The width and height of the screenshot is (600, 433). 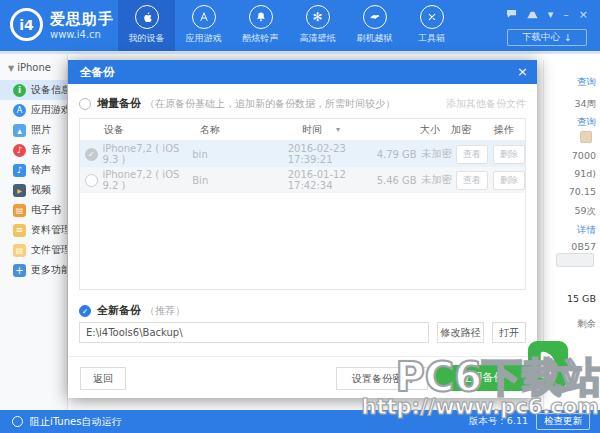 What do you see at coordinates (374, 26) in the screenshot?
I see `nav-jailbreak: 刷机越狱` at bounding box center [374, 26].